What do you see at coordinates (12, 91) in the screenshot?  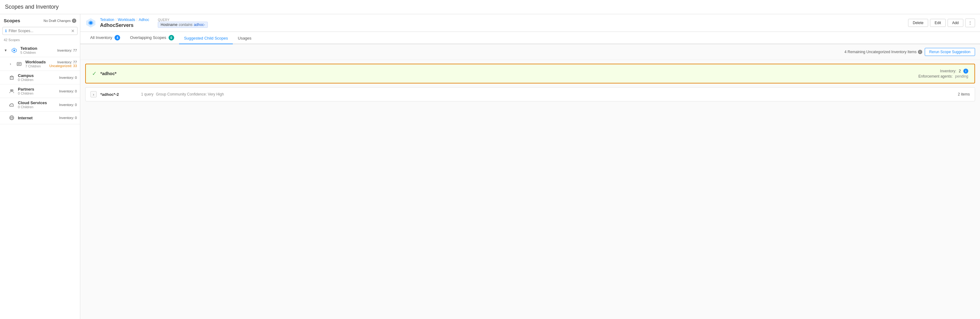 I see `partners-icon` at bounding box center [12, 91].